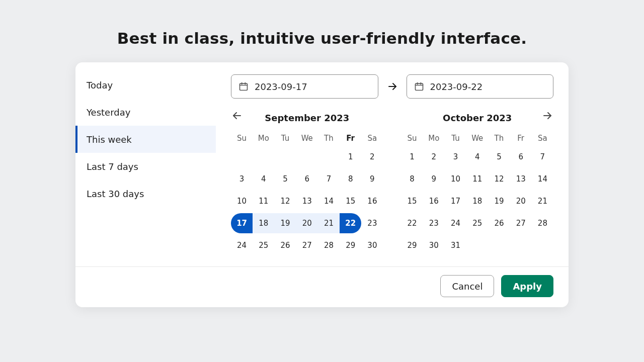 This screenshot has width=644, height=362. Describe the element at coordinates (281, 86) in the screenshot. I see `start-date-value: 2023-09-17` at that location.